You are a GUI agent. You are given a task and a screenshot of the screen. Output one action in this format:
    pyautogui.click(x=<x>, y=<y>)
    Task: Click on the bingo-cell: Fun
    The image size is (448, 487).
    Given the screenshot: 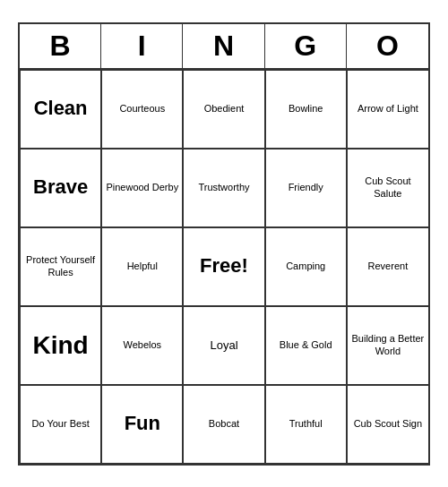 What is the action you would take?
    pyautogui.click(x=142, y=424)
    